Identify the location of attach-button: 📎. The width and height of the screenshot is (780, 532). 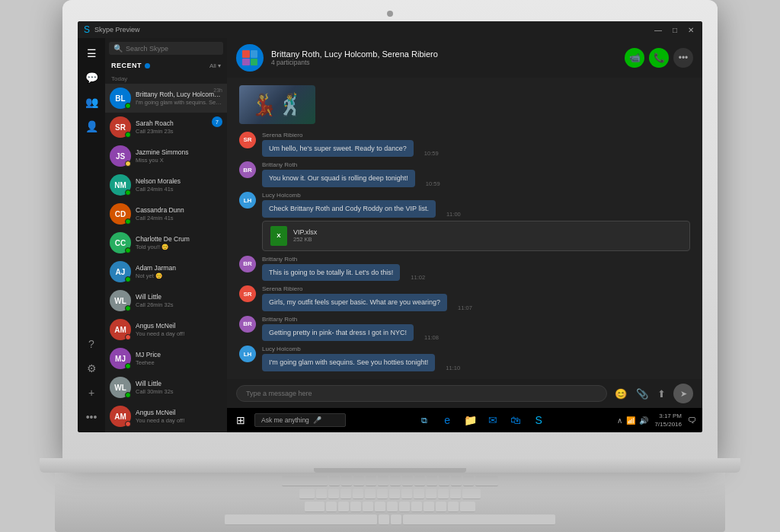
(642, 394).